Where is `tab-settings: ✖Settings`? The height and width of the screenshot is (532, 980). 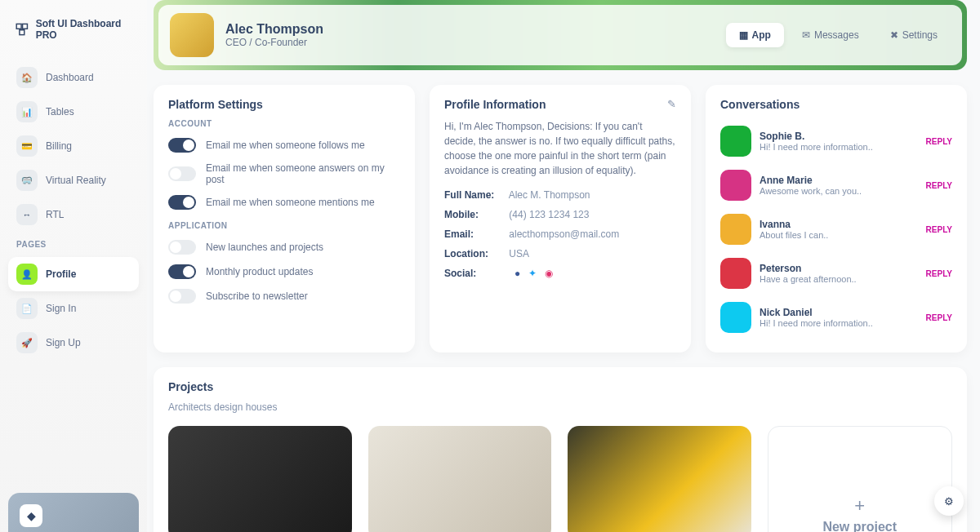 tab-settings: ✖Settings is located at coordinates (914, 35).